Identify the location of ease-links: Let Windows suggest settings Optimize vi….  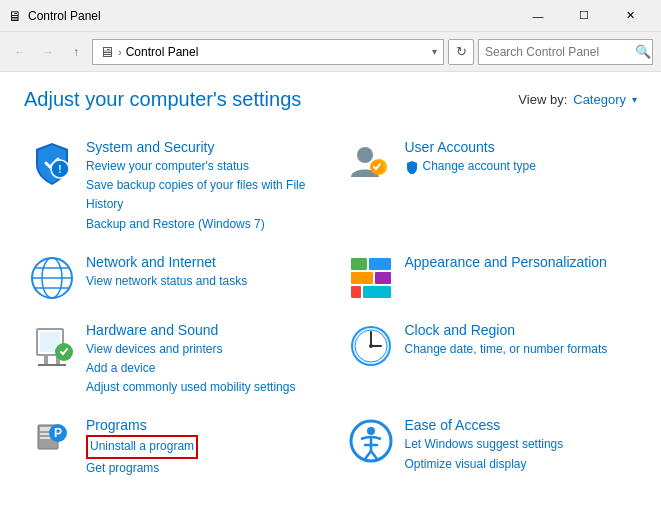
(520, 454).